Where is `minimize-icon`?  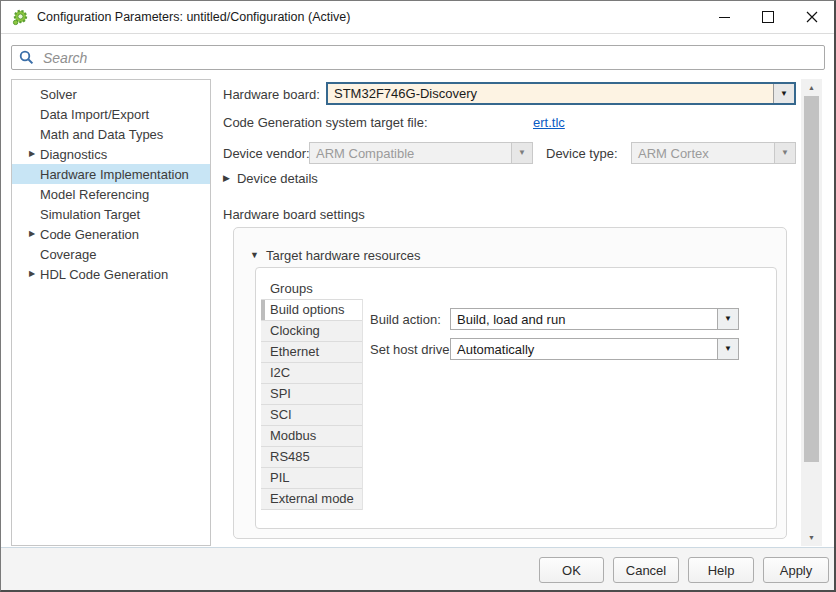 minimize-icon is located at coordinates (724, 18).